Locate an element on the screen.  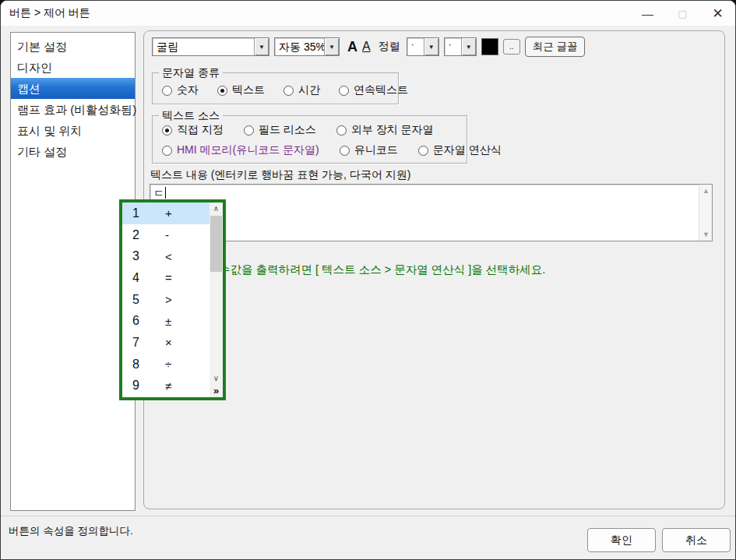
candidate-symbol: × is located at coordinates (168, 343).